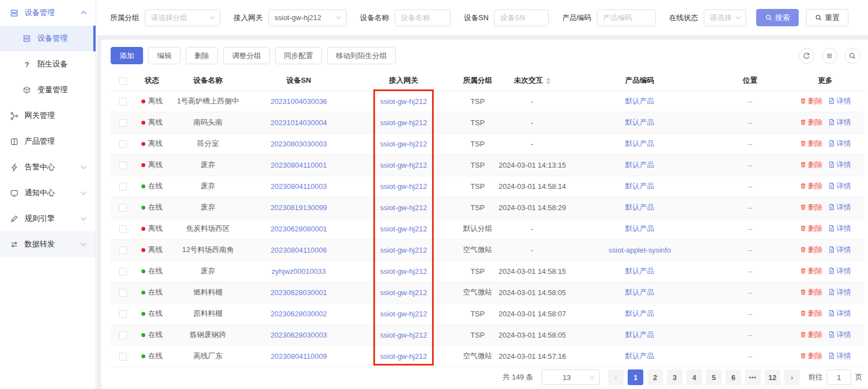  What do you see at coordinates (298, 357) in the screenshot?
I see `device-sn-link: 20230804110009` at bounding box center [298, 357].